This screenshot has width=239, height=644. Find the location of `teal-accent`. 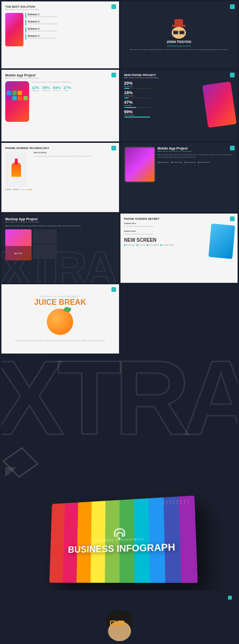

teal-accent is located at coordinates (230, 598).